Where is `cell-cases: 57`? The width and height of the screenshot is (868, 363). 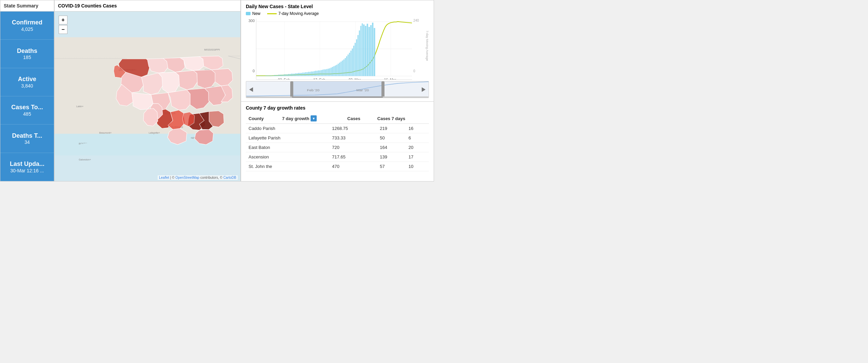 cell-cases: 57 is located at coordinates (391, 167).